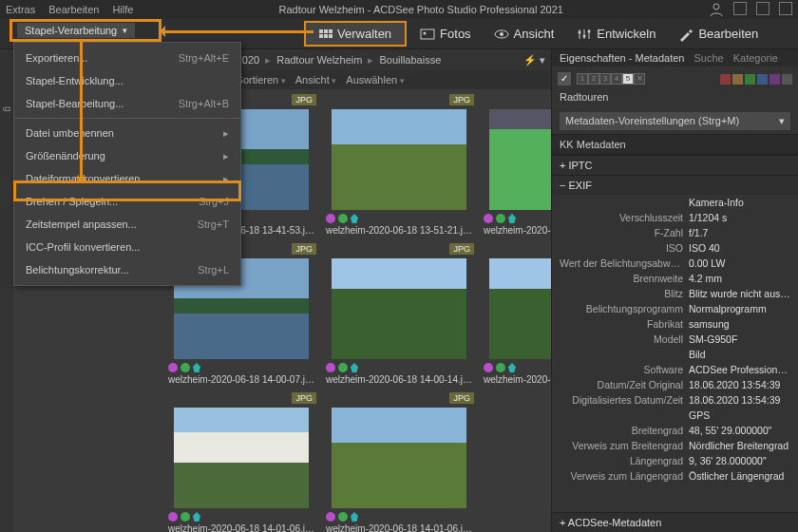 The height and width of the screenshot is (532, 798). What do you see at coordinates (756, 58) in the screenshot?
I see `panel-tab-kategorie: Kategorie` at bounding box center [756, 58].